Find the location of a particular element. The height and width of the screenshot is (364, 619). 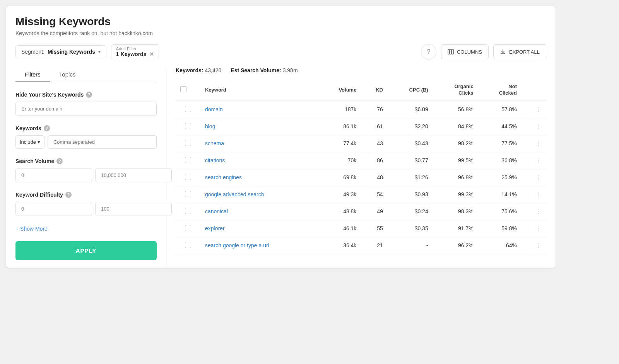

tab-filters: Filters is located at coordinates (32, 75).